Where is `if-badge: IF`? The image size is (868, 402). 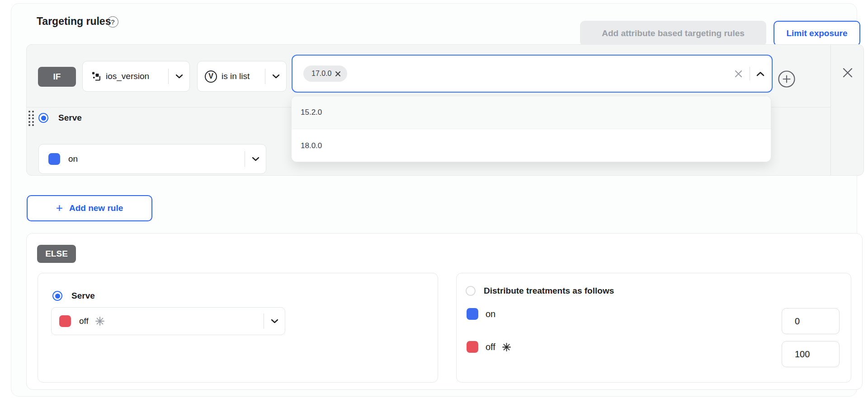 if-badge: IF is located at coordinates (57, 77).